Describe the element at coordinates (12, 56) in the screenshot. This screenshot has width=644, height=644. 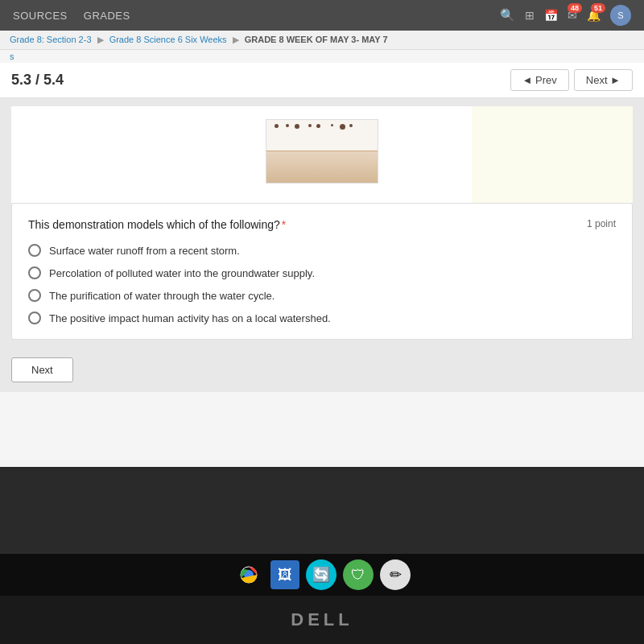
I see `sub-nav-link: s` at that location.